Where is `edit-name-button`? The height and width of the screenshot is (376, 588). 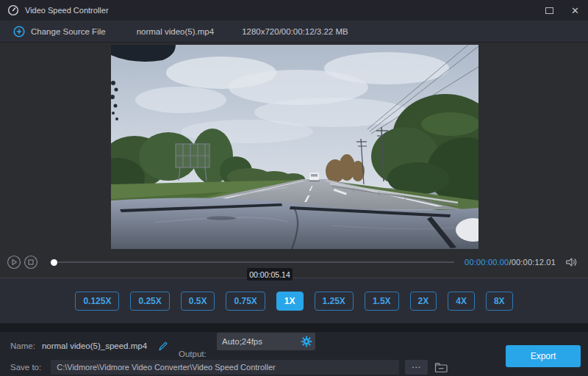 edit-name-button is located at coordinates (163, 346).